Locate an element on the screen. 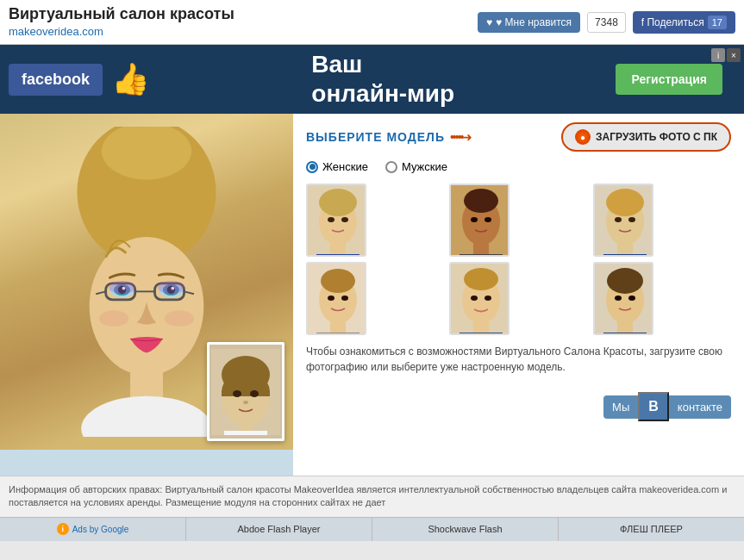 Image resolution: width=744 pixels, height=560 pixels. facebook-logo: facebook is located at coordinates (55, 79).